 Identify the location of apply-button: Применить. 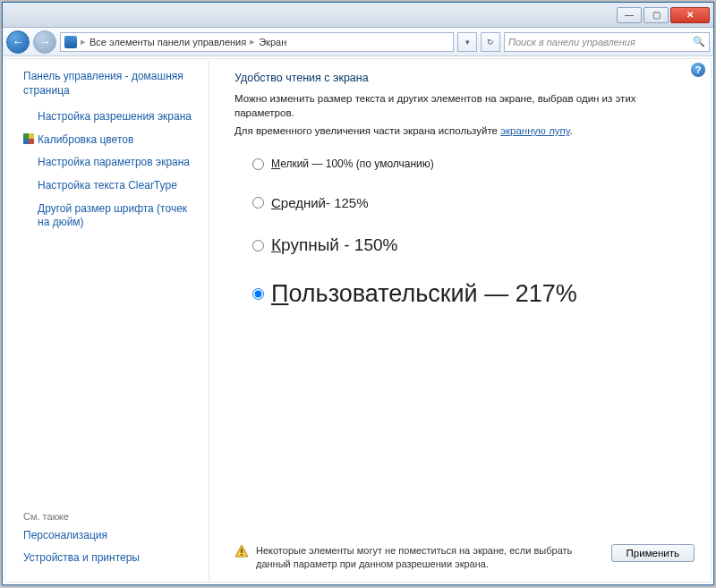
(653, 553).